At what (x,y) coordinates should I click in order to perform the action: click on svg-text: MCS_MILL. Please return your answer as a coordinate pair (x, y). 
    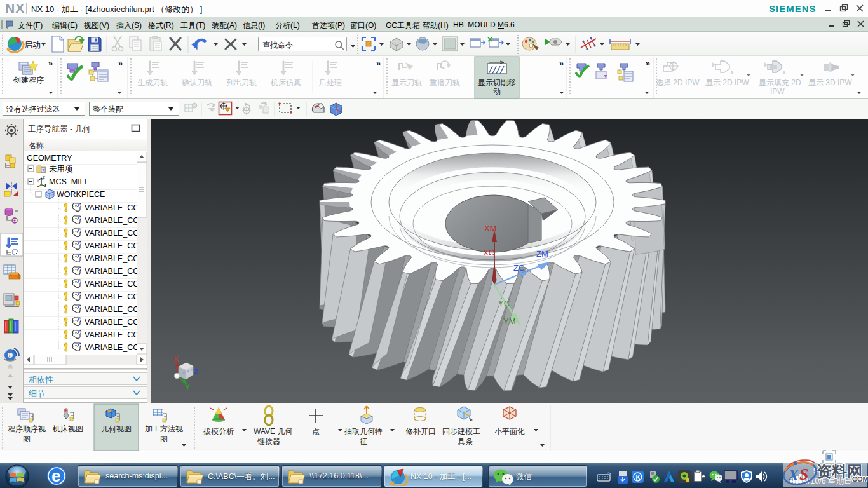
    Looking at the image, I should click on (69, 182).